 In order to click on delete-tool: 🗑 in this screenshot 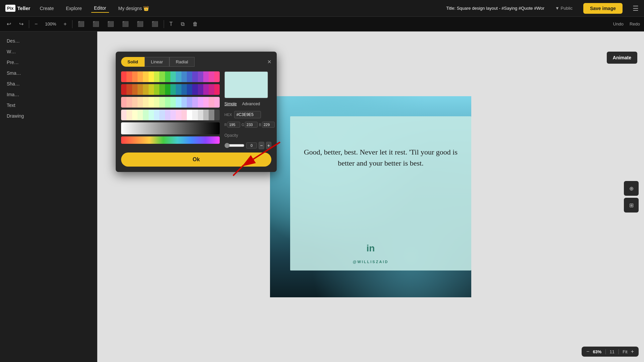, I will do `click(195, 24)`.